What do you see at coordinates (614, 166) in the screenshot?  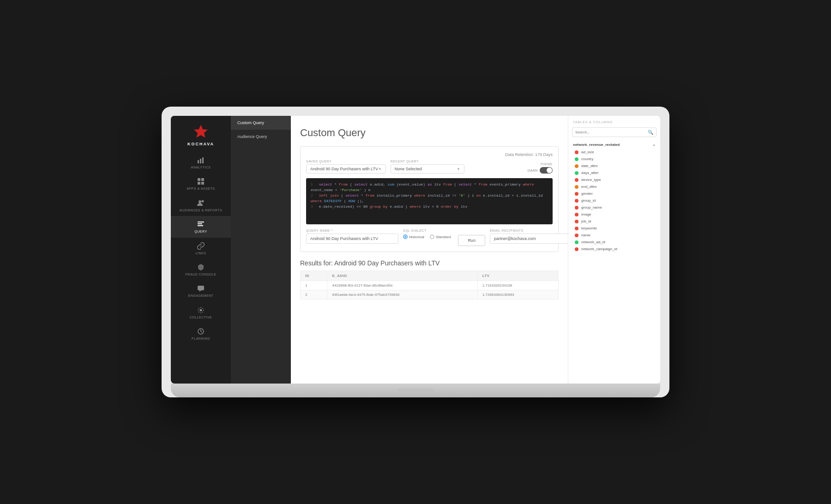 I see `column-item: date_dttm` at bounding box center [614, 166].